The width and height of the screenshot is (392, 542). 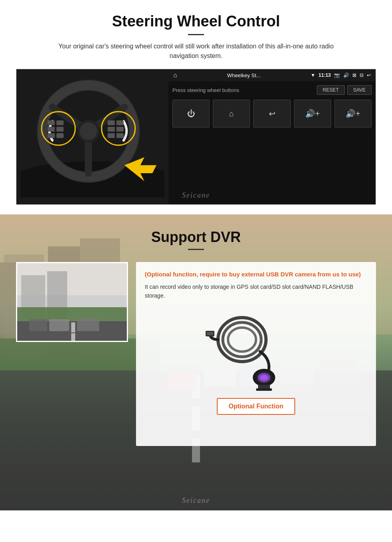 What do you see at coordinates (346, 75) in the screenshot?
I see `volume-icon: 🔊` at bounding box center [346, 75].